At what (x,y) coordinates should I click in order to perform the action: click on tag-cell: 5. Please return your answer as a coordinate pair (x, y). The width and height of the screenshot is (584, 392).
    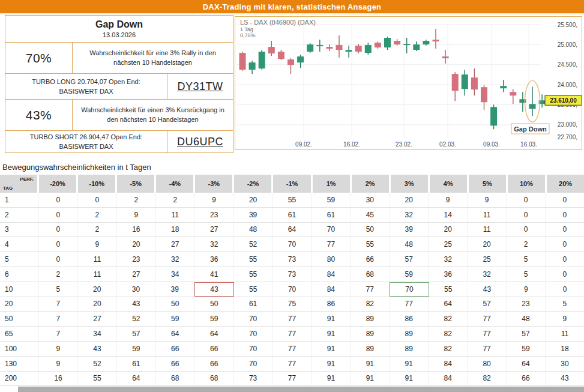
    Looking at the image, I should click on (19, 259).